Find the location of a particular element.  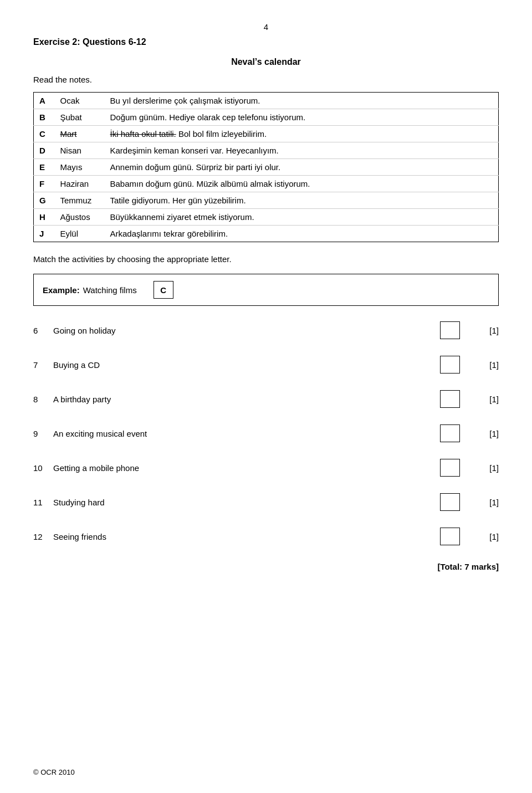

question-number: 12 is located at coordinates (43, 536).